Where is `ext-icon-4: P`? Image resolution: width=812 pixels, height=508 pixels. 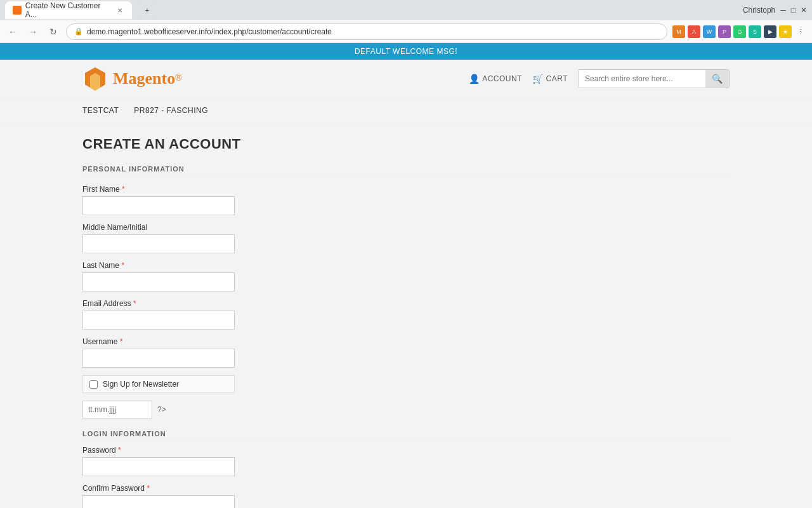 ext-icon-4: P is located at coordinates (724, 32).